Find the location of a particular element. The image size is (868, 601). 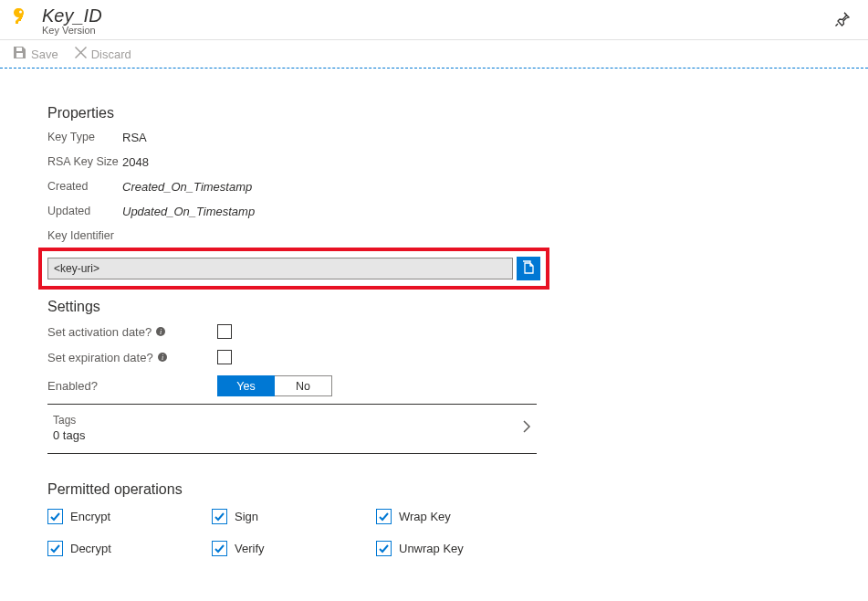

key-identifier-highlight is located at coordinates (294, 269).